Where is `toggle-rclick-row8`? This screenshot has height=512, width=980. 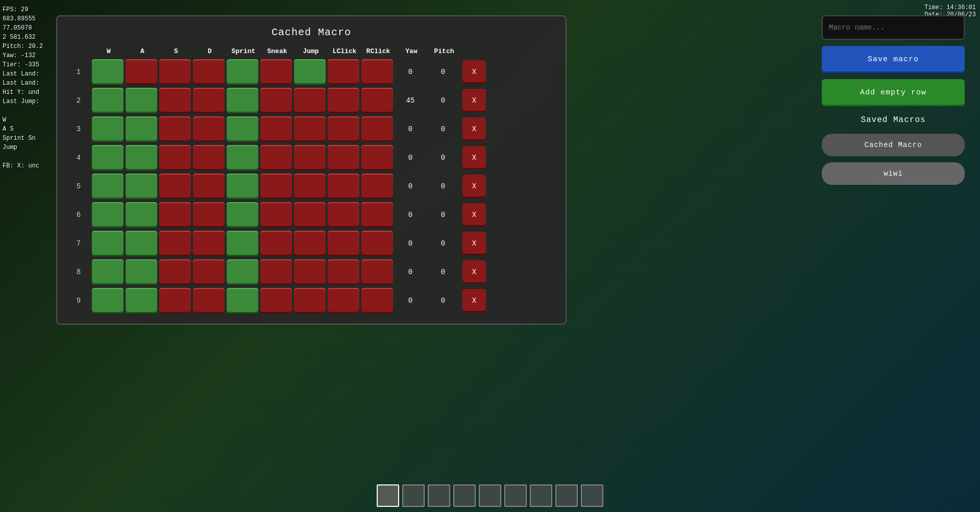 toggle-rclick-row8 is located at coordinates (377, 272).